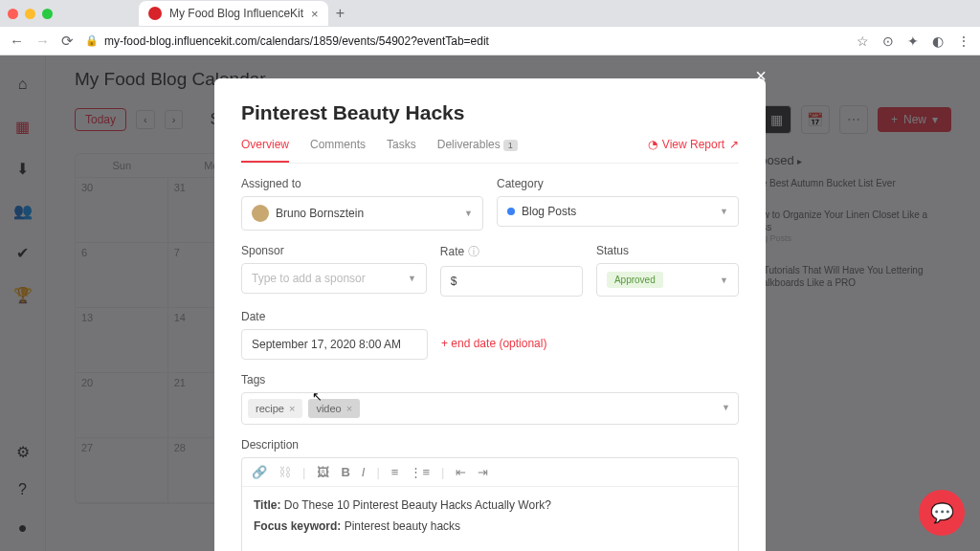  I want to click on favicon-icon, so click(155, 13).